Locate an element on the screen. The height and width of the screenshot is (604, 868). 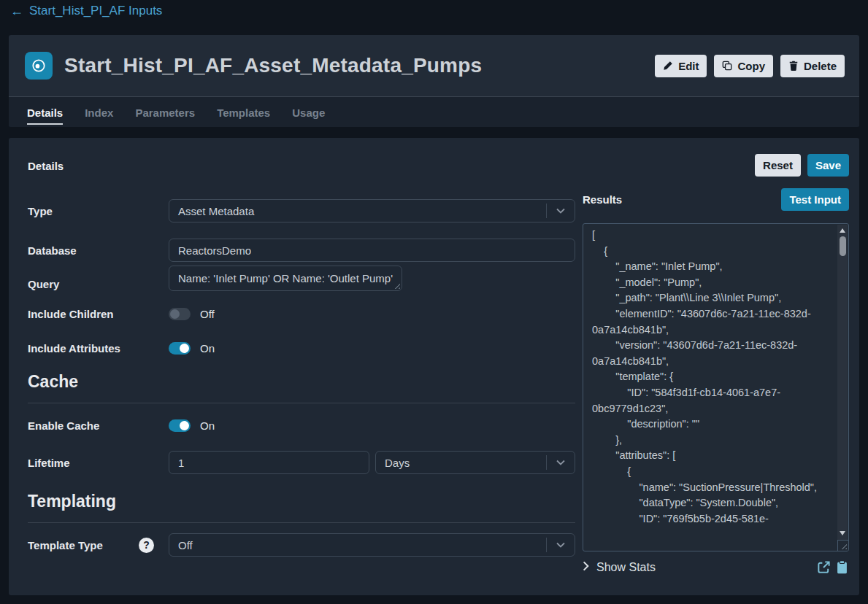
lifetime-unit-select: Days is located at coordinates (475, 462).